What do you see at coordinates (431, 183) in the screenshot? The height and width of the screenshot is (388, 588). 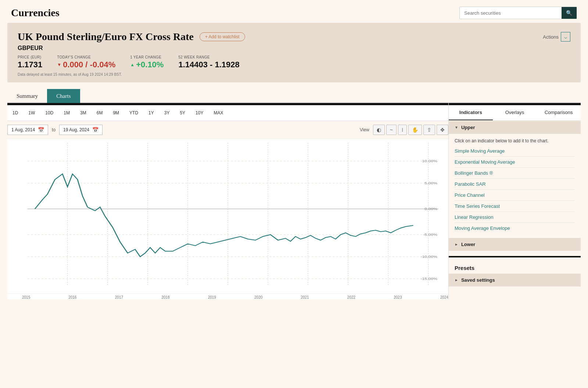 I see `svg-text: 5.00%` at bounding box center [431, 183].